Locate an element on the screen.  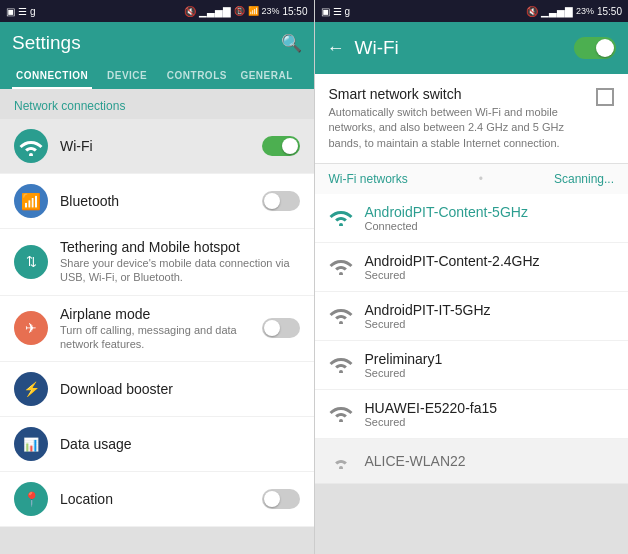
location-item-text: Location is located at coordinates (161, 499).